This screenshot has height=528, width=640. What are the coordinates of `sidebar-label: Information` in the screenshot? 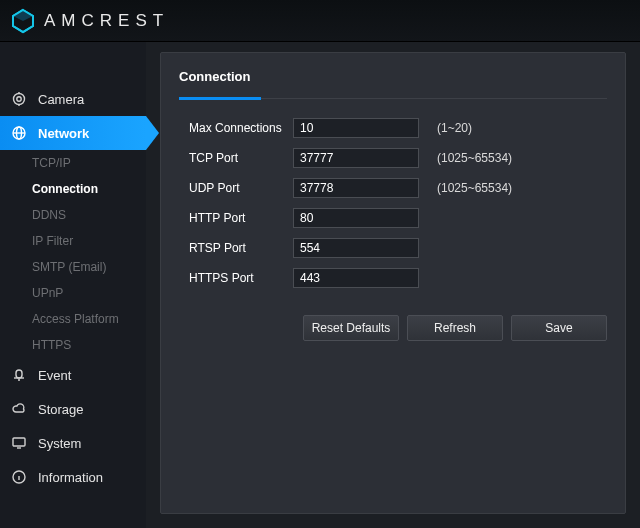 It's located at (70, 478).